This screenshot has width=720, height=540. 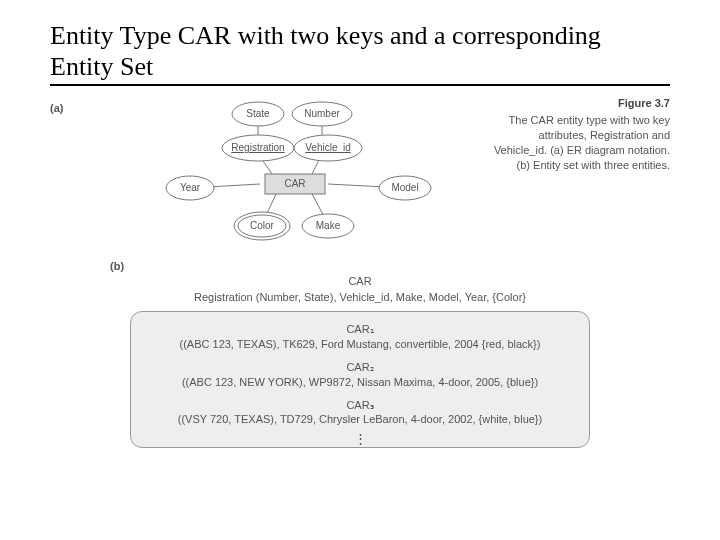 I want to click on attr-registration: Registration, so click(x=258, y=148).